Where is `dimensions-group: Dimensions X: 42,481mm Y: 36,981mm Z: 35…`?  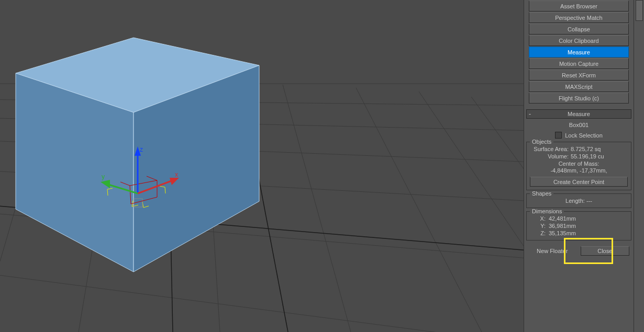
dimensions-group: Dimensions X: 42,481mm Y: 36,981mm Z: 35… is located at coordinates (579, 226).